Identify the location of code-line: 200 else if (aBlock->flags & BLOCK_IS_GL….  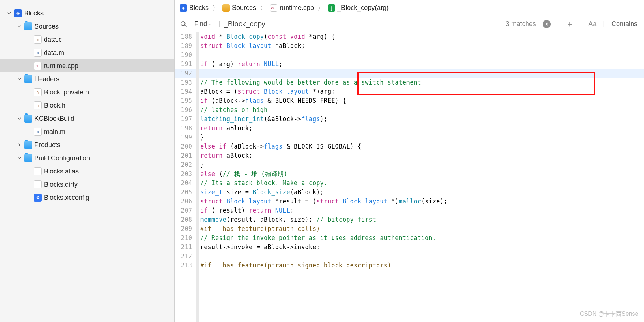
(409, 146).